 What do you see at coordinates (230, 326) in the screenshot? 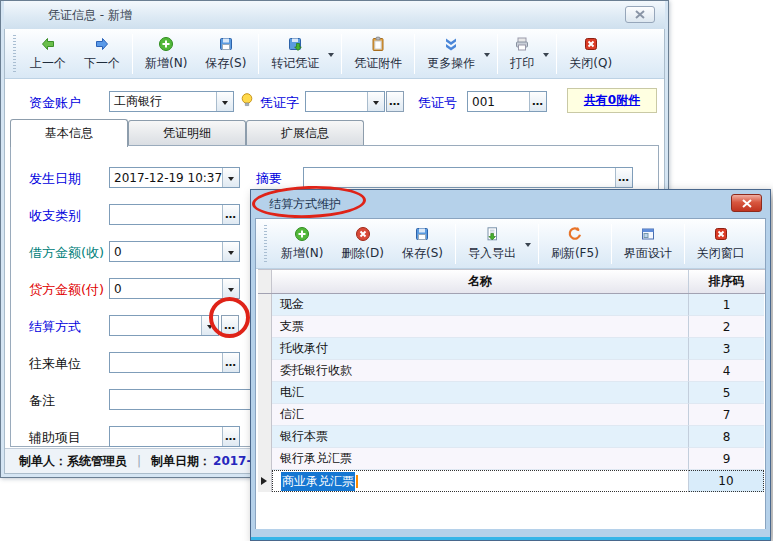
I see `settlement-method-ellipsis-button: …` at bounding box center [230, 326].